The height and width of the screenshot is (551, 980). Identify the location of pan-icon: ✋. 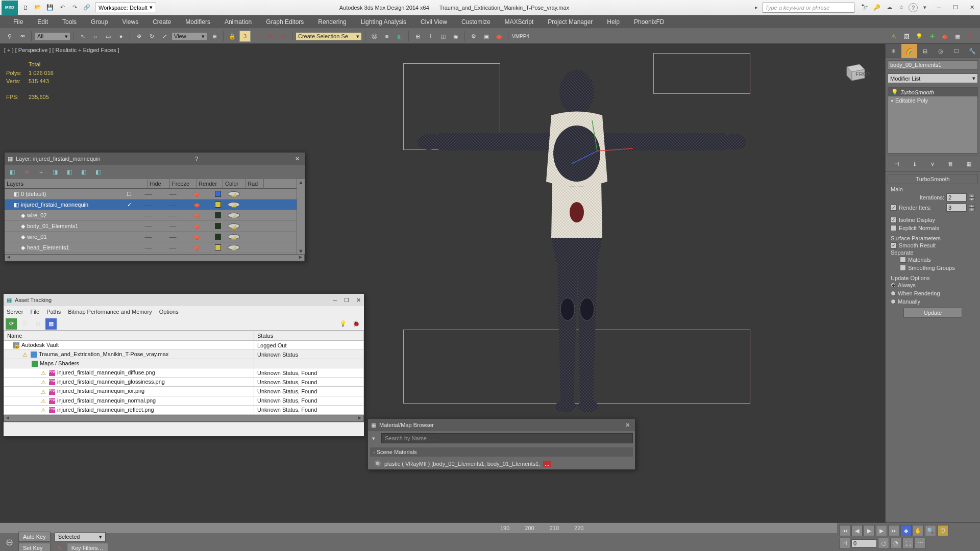
(918, 531).